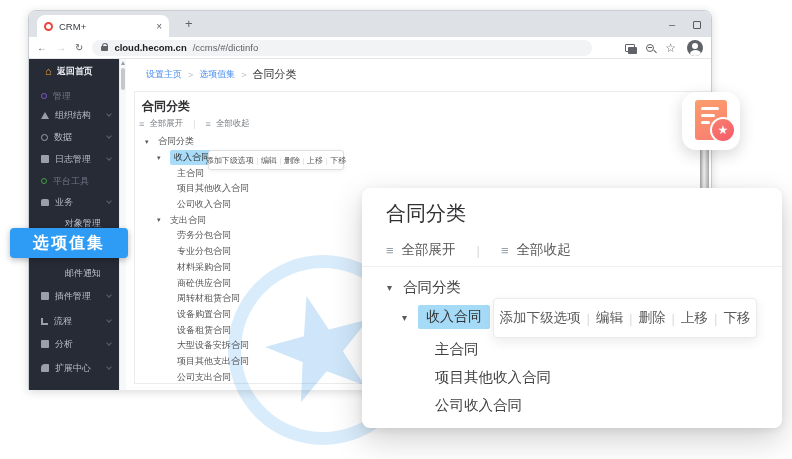 The width and height of the screenshot is (792, 459). What do you see at coordinates (103, 26) in the screenshot?
I see `browser-tab: CRM+ ×` at bounding box center [103, 26].